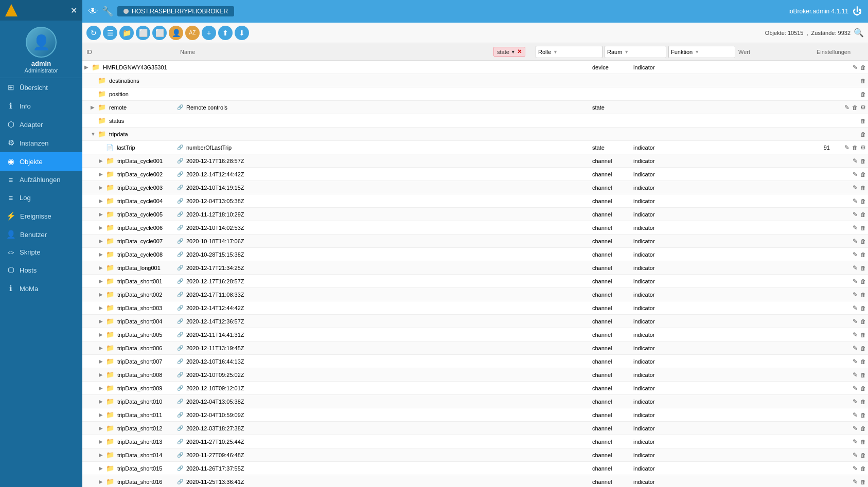 The image size is (868, 487). Describe the element at coordinates (41, 197) in the screenshot. I see `sidebar-item-log: ≡ Log` at that location.